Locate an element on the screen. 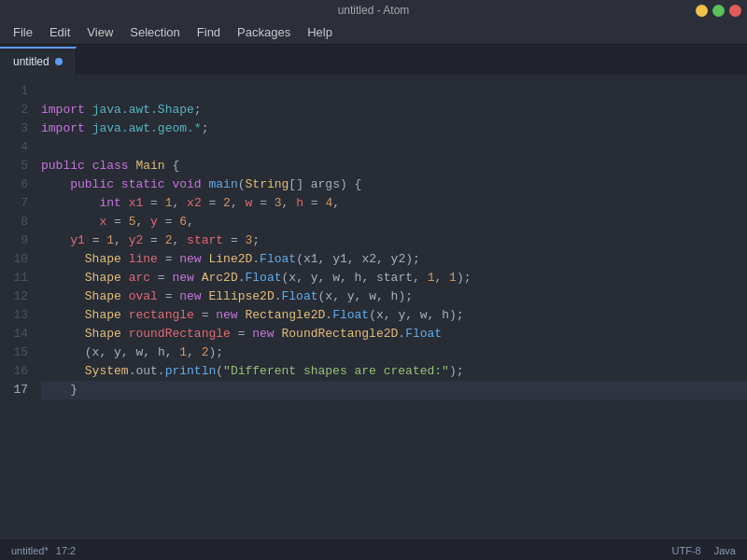 The width and height of the screenshot is (747, 560). code-line-8: x = 5, y = 6, is located at coordinates (394, 222).